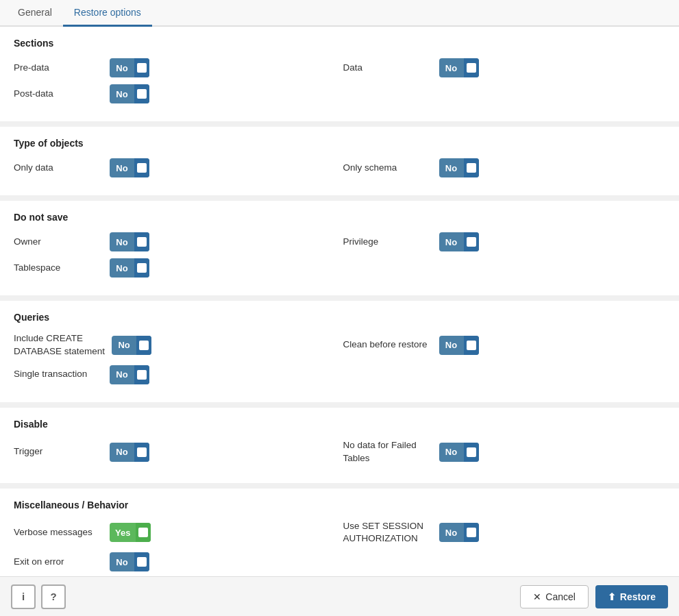 This screenshot has height=616, width=679. I want to click on section-type-of-objects: Type of objectsOnly dataNoOnly schemaNo, so click(340, 161).